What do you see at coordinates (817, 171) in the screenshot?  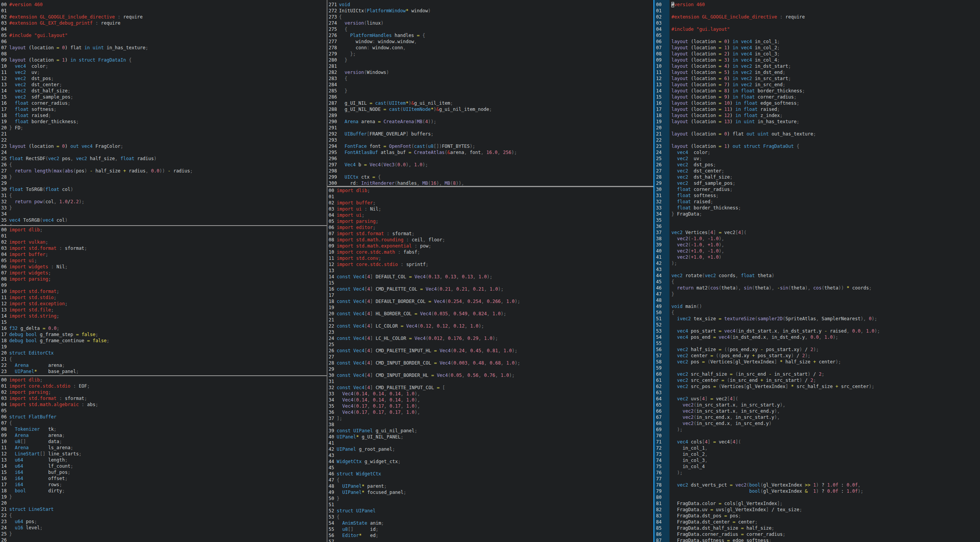 I see `code-line: 27 vec2 dst_center;` at bounding box center [817, 171].